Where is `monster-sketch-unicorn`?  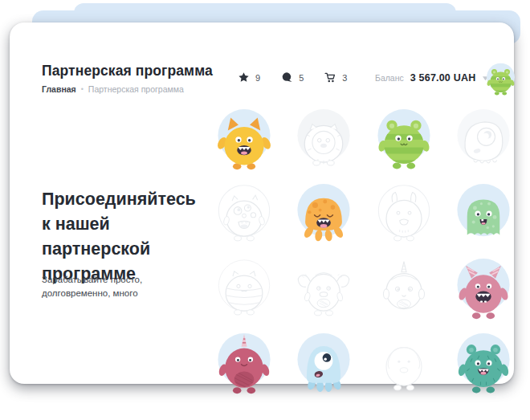 monster-sketch-unicorn is located at coordinates (404, 287).